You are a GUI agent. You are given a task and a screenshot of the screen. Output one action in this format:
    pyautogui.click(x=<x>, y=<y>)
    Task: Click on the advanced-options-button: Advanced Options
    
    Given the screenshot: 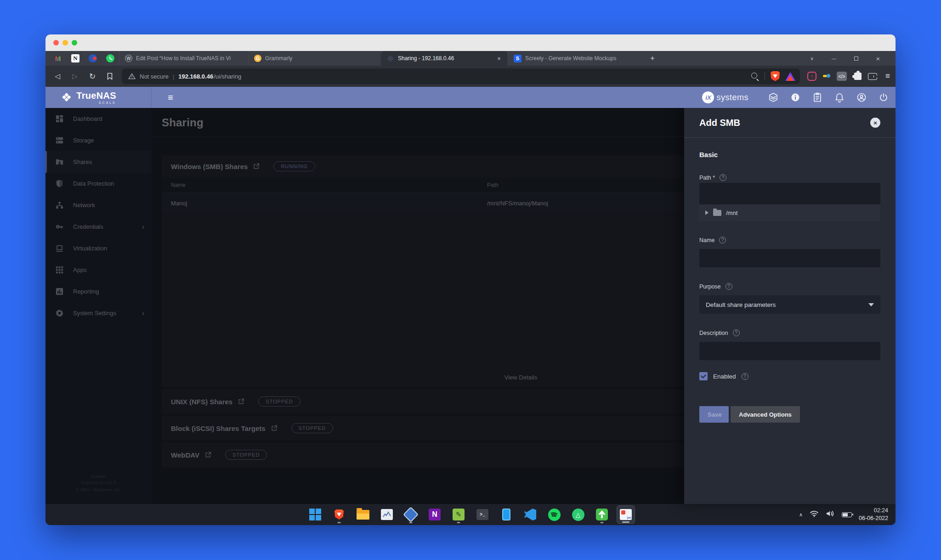 What is the action you would take?
    pyautogui.click(x=765, y=414)
    